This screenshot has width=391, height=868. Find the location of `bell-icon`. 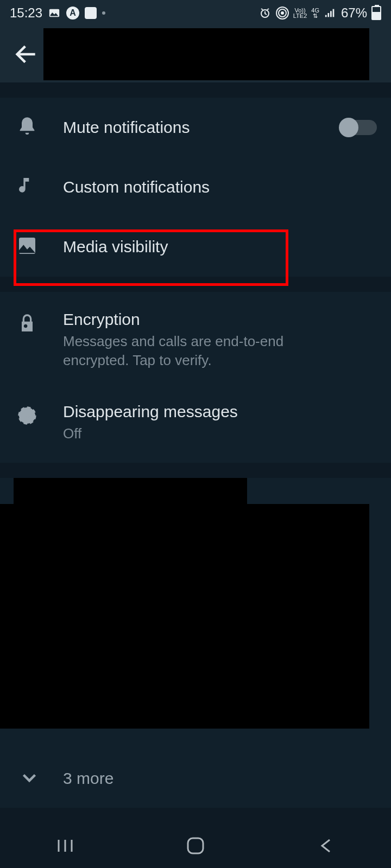

bell-icon is located at coordinates (27, 127).